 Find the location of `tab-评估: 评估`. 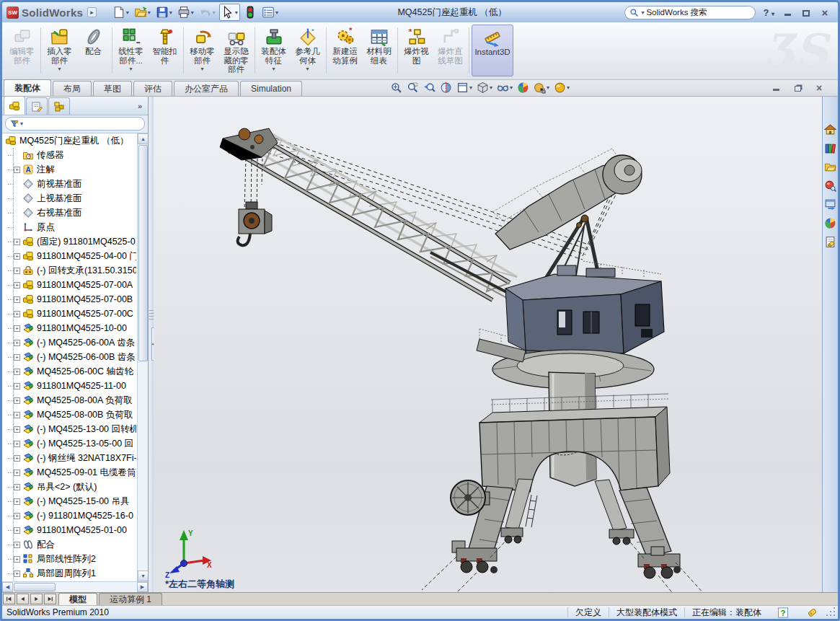

tab-评估: 评估 is located at coordinates (153, 88).